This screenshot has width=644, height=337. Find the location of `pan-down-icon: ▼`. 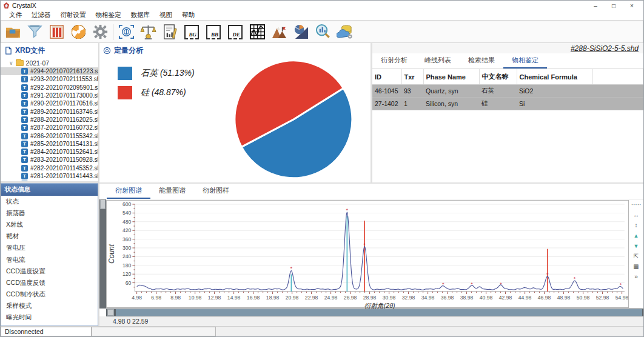

pan-down-icon: ▼ is located at coordinates (637, 246).